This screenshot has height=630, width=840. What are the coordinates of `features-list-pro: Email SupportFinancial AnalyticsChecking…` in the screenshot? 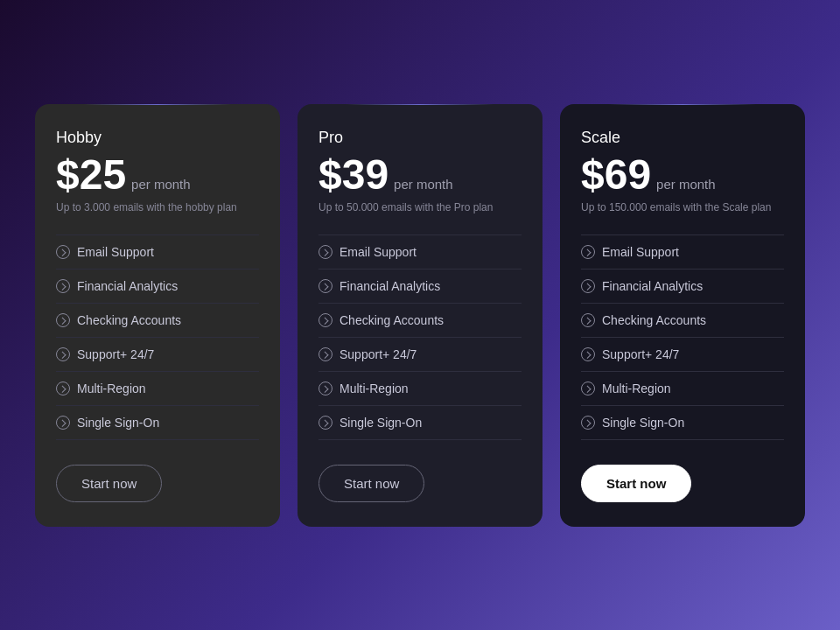 It's located at (420, 336).